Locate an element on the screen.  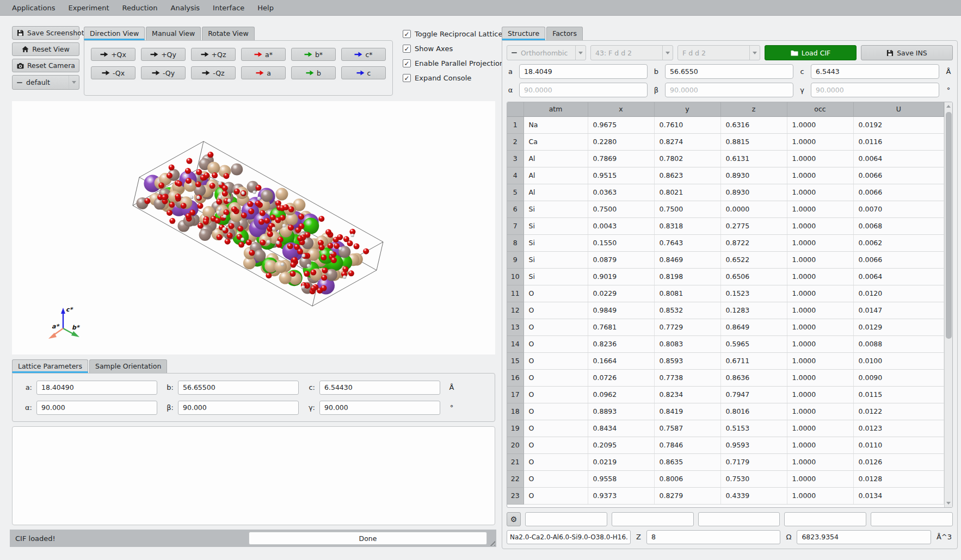
tab-direction-view: Direction View is located at coordinates (114, 34).